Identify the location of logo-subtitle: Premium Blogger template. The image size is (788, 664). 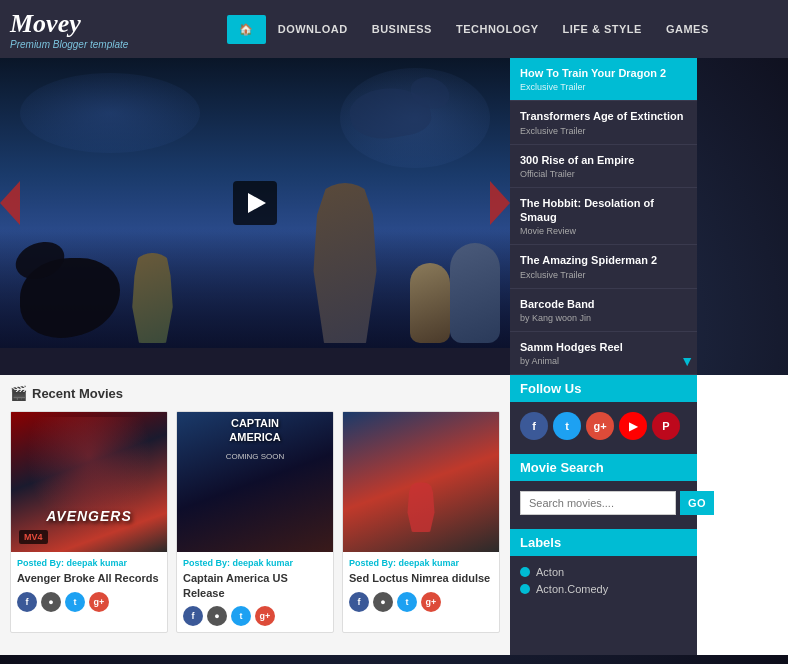
(90, 44).